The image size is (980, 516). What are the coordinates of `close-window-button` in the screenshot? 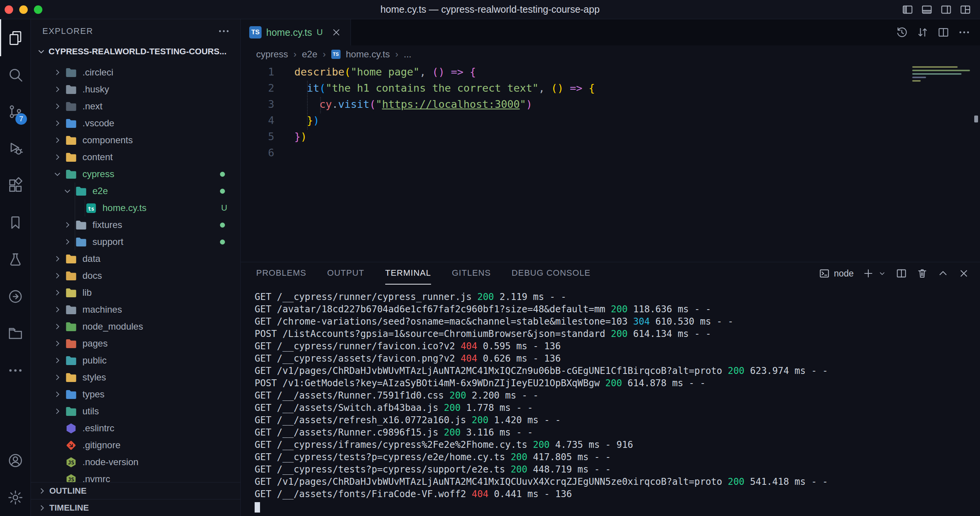 It's located at (9, 10).